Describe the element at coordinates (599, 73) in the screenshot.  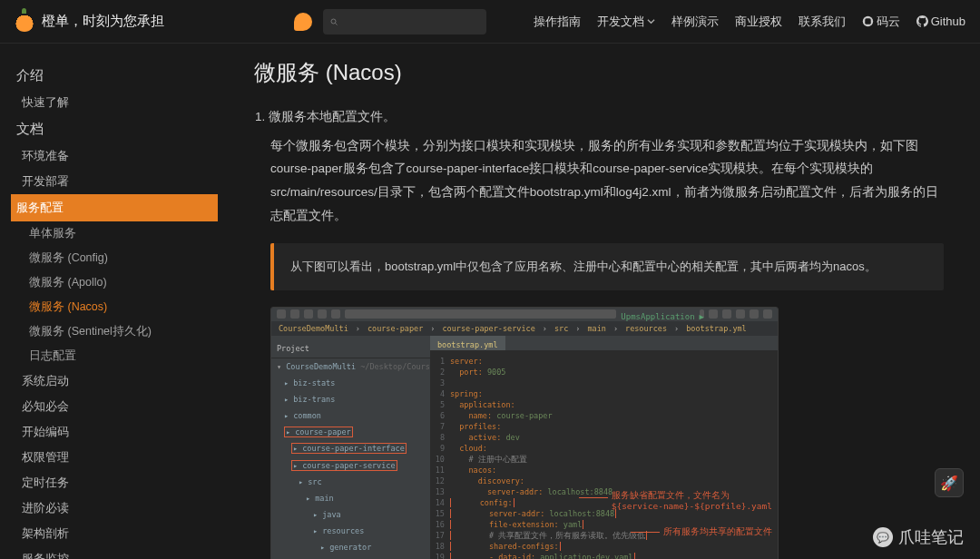
I see `page-title: 微服务 (Nacos)` at that location.